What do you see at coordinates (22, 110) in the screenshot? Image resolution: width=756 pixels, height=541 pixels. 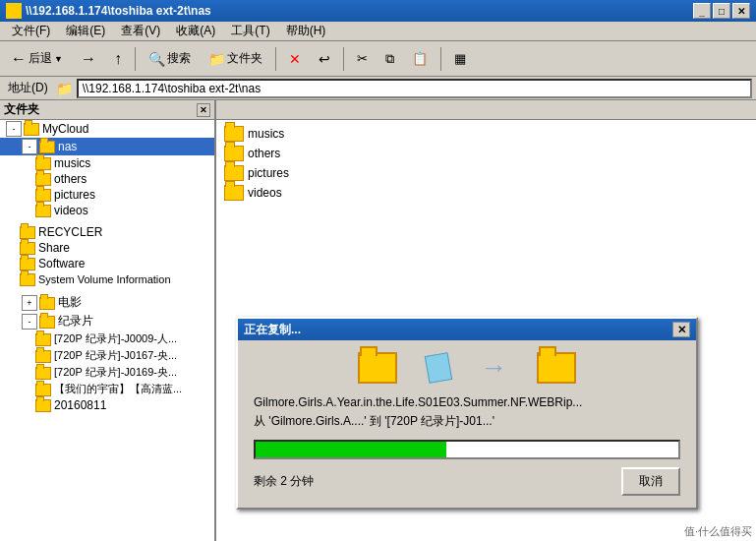 I see `sidebar-header-label: 文件夹` at bounding box center [22, 110].